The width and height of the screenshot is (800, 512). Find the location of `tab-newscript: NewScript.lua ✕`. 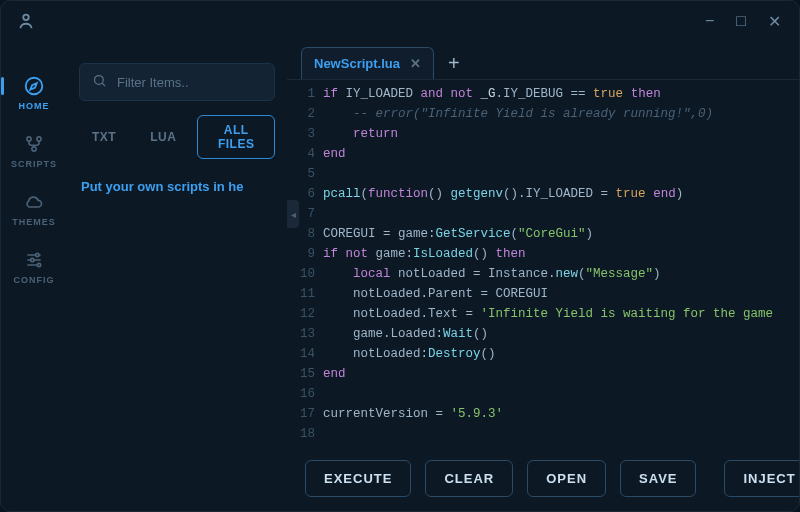

tab-newscript: NewScript.lua ✕ is located at coordinates (368, 63).